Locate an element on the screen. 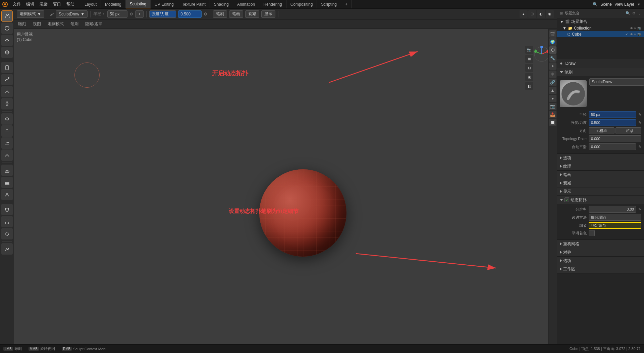 This screenshot has height=353, width=644. radius-input: 50 px is located at coordinates (117, 14).